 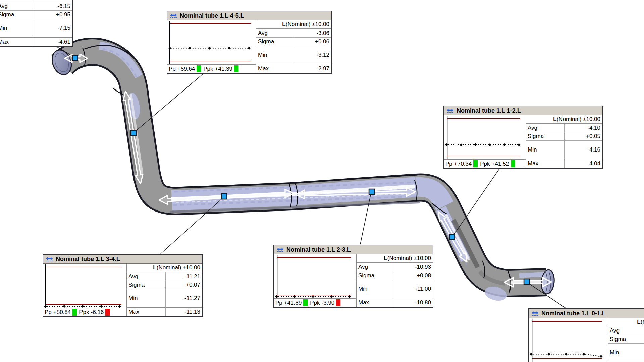 What do you see at coordinates (186, 69) in the screenshot?
I see `pp-value: +59.64` at bounding box center [186, 69].